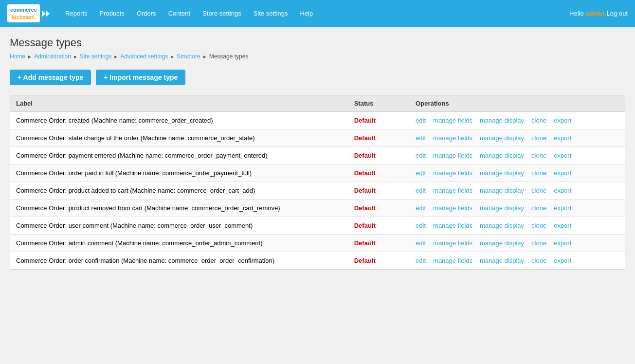 The image size is (635, 364). Describe the element at coordinates (112, 14) in the screenshot. I see `nav-products: Products` at that location.